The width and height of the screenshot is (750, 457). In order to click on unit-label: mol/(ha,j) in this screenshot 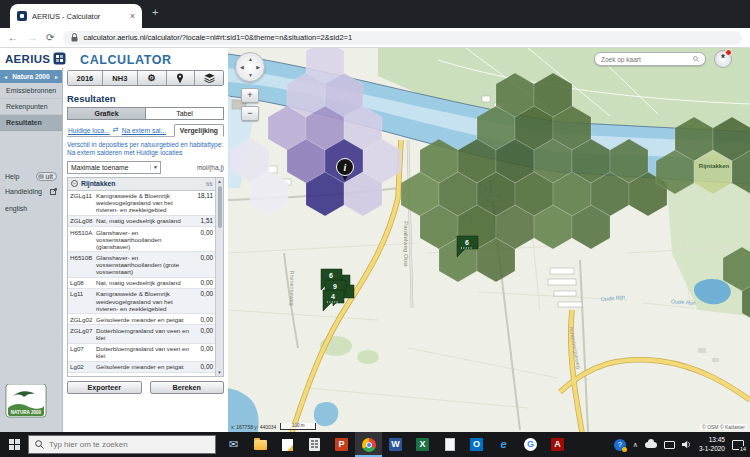, I will do `click(210, 168)`.